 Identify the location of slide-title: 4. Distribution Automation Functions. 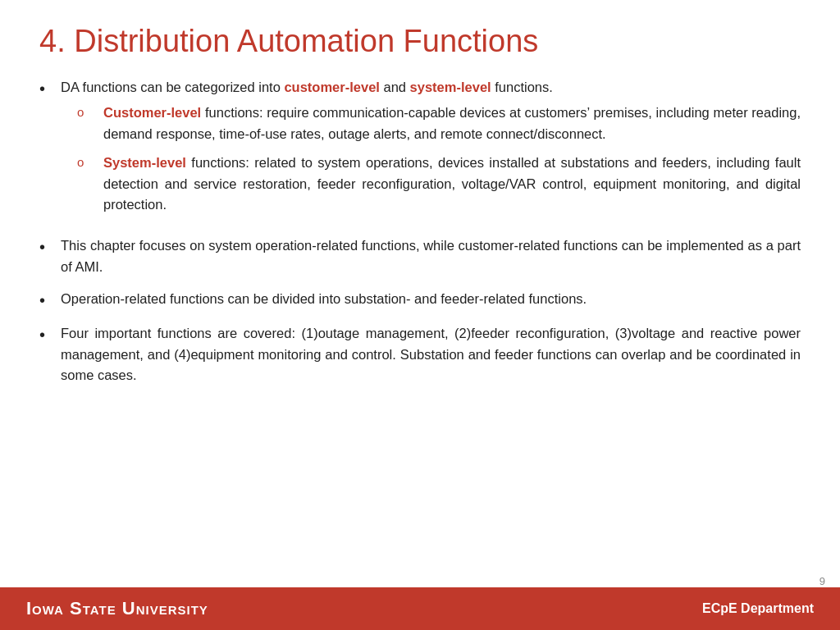
(420, 42).